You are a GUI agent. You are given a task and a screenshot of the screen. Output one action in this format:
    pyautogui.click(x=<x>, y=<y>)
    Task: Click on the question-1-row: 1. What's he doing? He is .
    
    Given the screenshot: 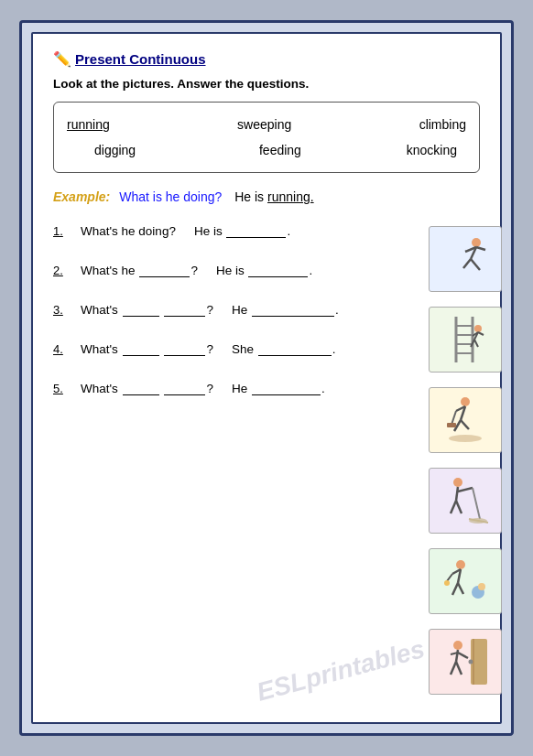 What is the action you would take?
    pyautogui.click(x=225, y=231)
    